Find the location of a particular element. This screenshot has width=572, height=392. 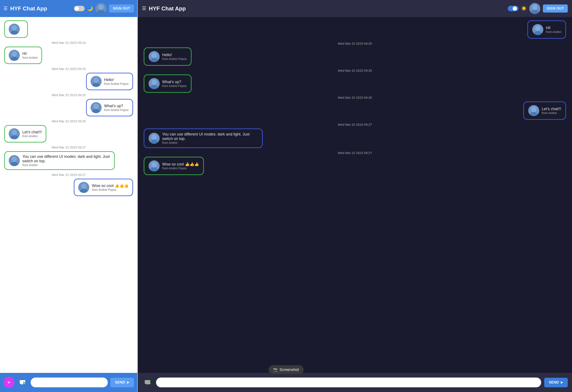

timestamp-2b-light: Wed Mar 22 2023 09:25 is located at coordinates (69, 95).